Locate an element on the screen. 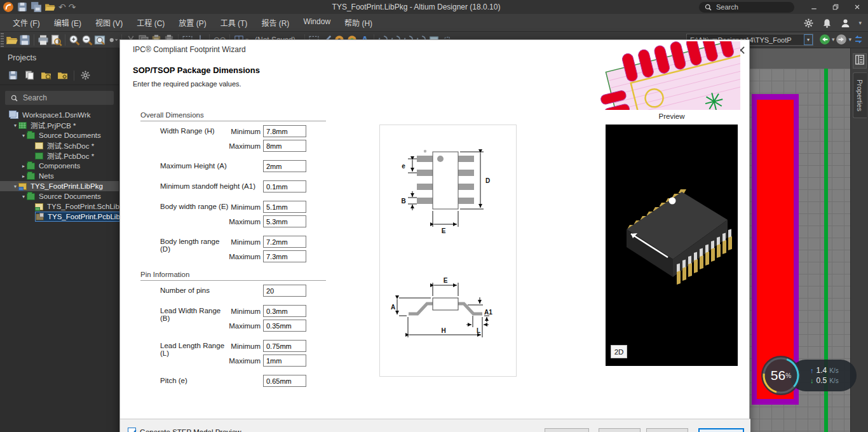 This screenshot has width=868, height=432. input-minimum-standoff-height-a1 is located at coordinates (285, 187).